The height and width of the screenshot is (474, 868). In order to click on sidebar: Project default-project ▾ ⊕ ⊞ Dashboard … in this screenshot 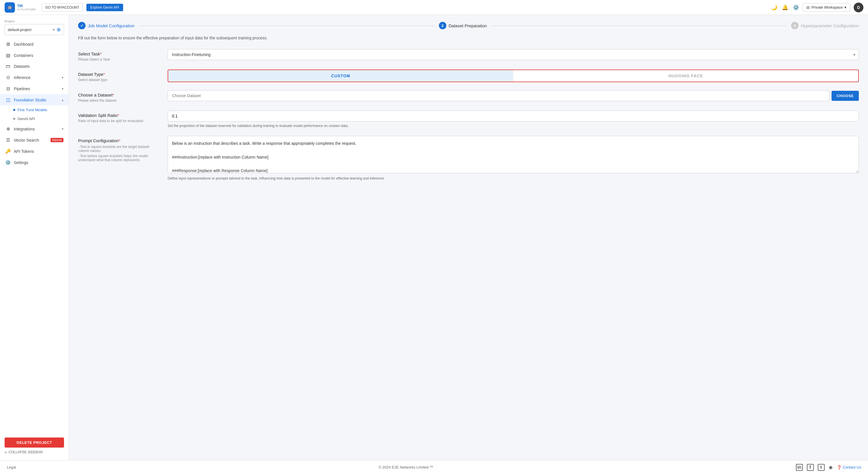, I will do `click(34, 237)`.